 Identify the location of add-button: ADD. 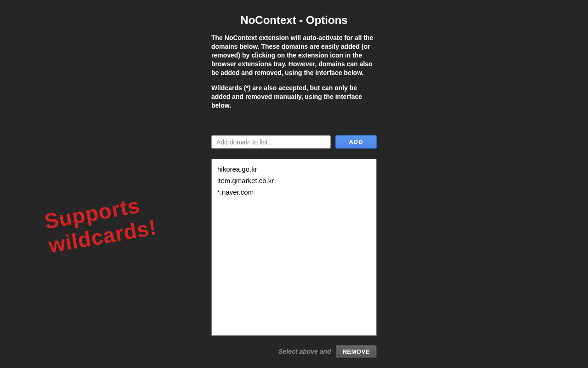
(356, 142).